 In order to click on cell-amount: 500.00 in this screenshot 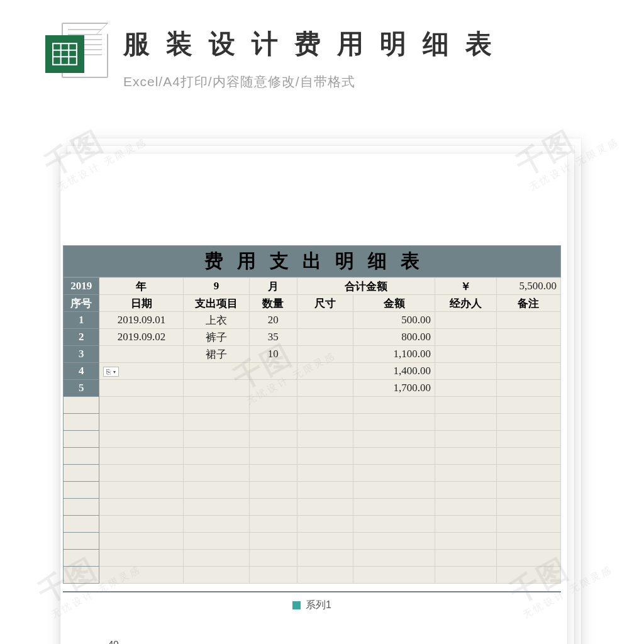, I will do `click(394, 321)`.